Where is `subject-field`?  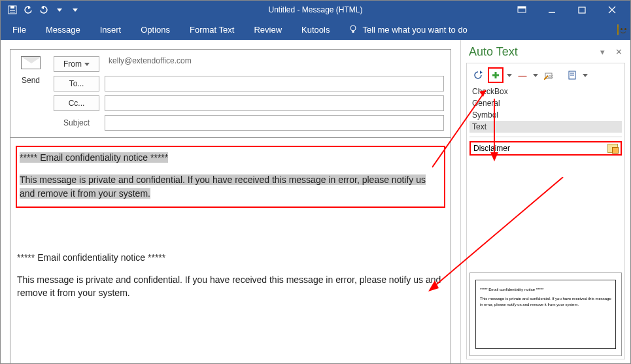
subject-field is located at coordinates (275, 123).